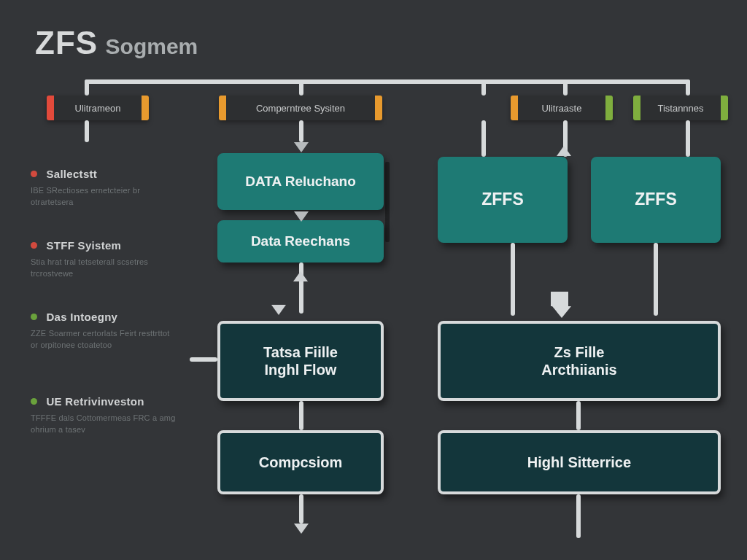  Describe the element at coordinates (681, 108) in the screenshot. I see `tab-4: Tistannnes` at that location.